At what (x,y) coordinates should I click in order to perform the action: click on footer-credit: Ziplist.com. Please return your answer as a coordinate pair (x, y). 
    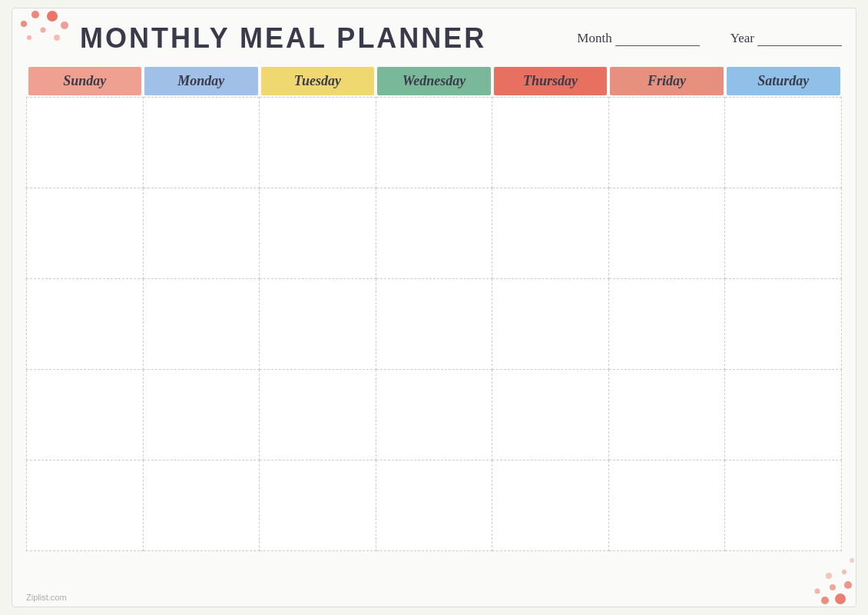
    Looking at the image, I should click on (46, 597).